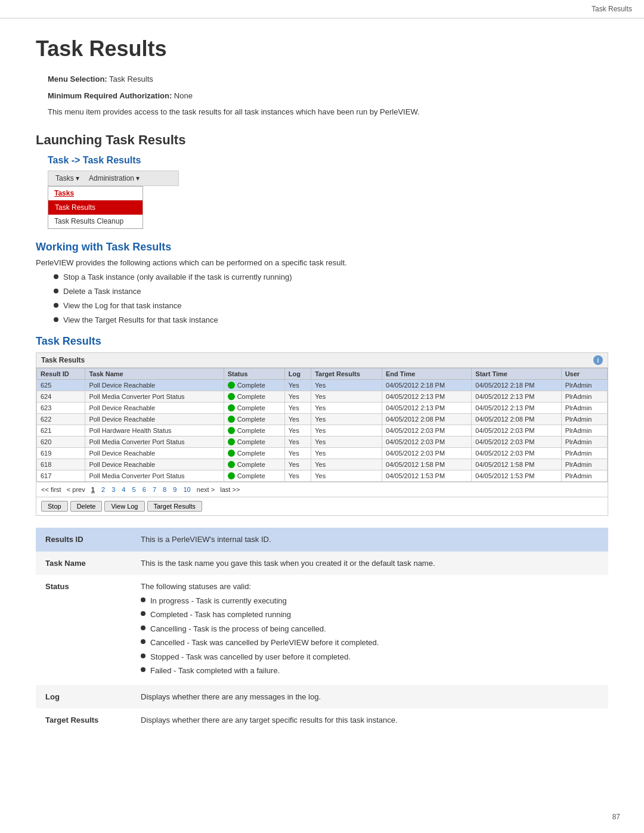  Describe the element at coordinates (114, 178) in the screenshot. I see `nav-admin-item: Administration ▾` at that location.